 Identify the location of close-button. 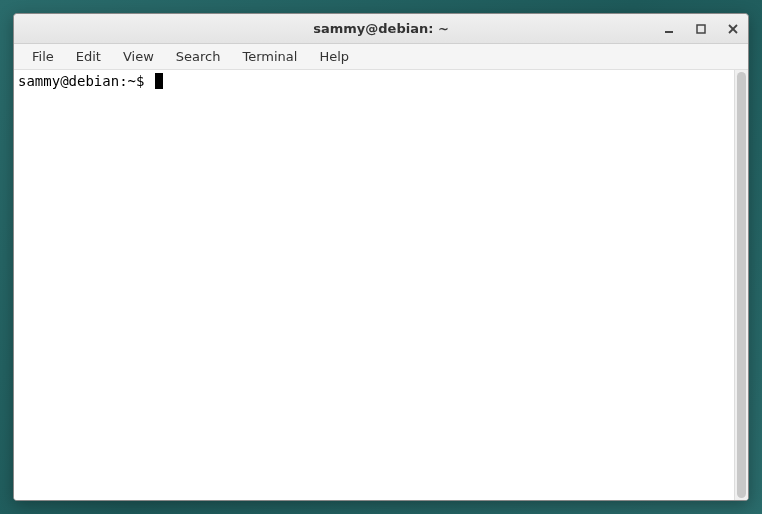
(733, 29).